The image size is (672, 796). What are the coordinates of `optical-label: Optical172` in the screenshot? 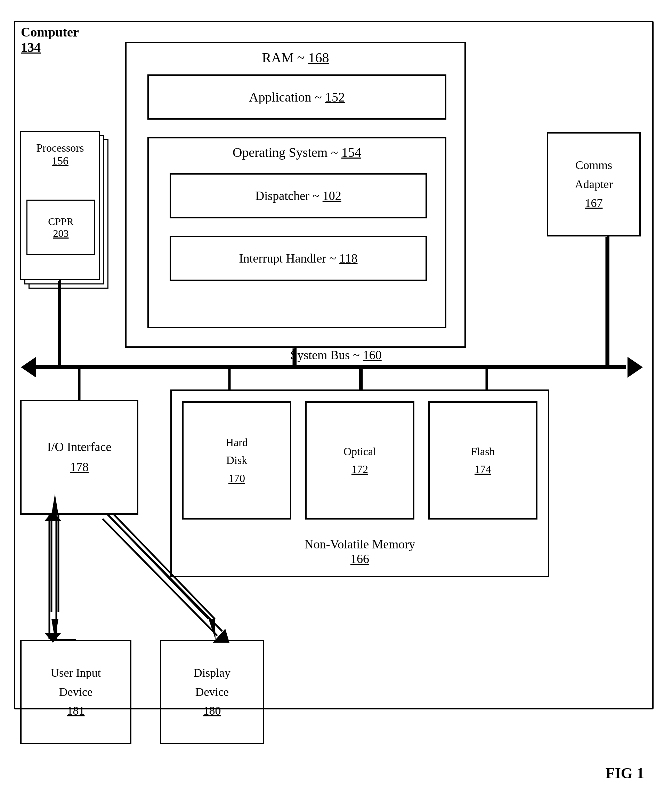 It's located at (360, 460).